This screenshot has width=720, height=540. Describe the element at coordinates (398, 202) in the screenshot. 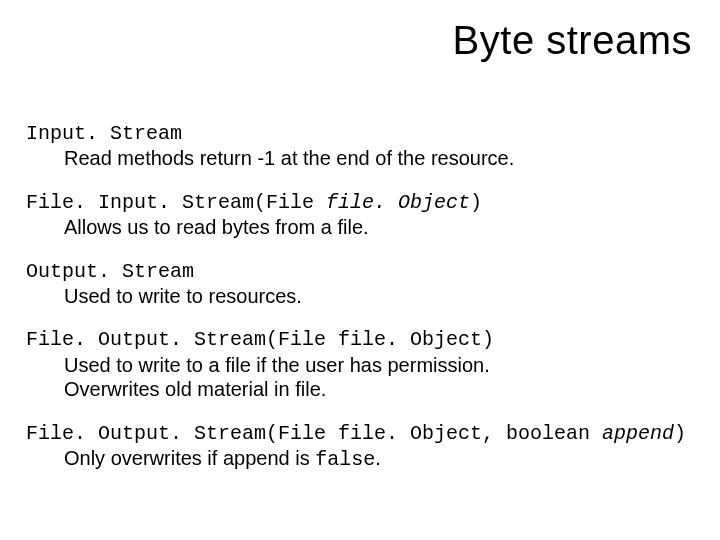

I see `code-param: file. Object` at that location.